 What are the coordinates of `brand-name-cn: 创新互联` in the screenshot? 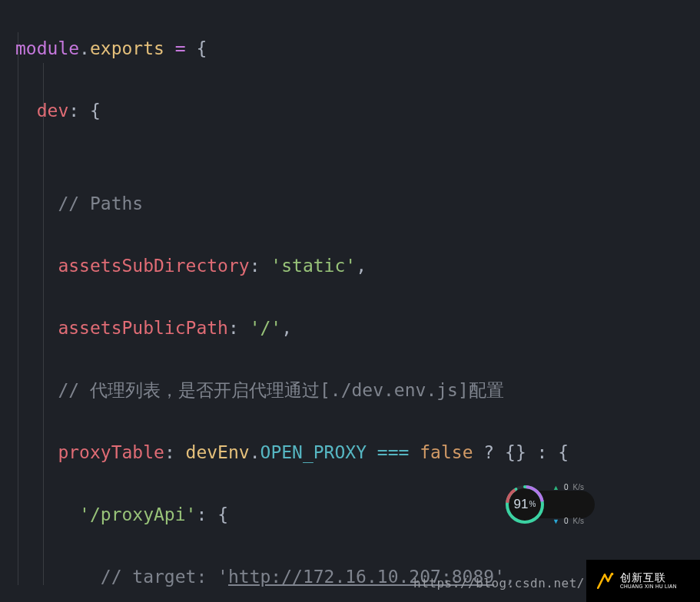 It's located at (649, 577).